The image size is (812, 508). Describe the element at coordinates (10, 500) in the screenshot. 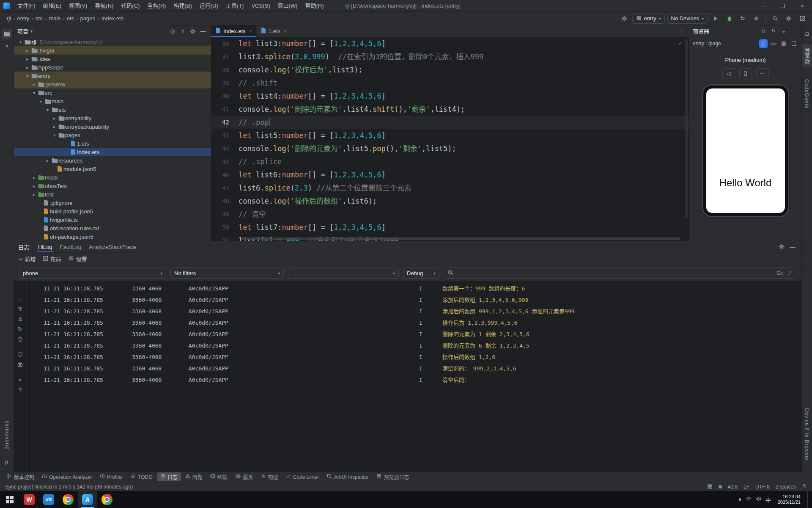

I see `start-button` at that location.